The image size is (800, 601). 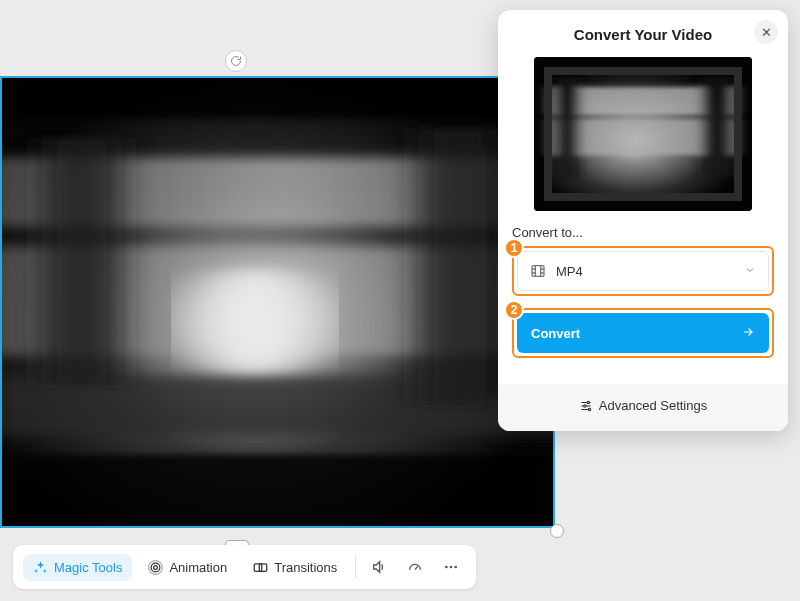 I want to click on convert-to-label: Convert to..., so click(x=643, y=232).